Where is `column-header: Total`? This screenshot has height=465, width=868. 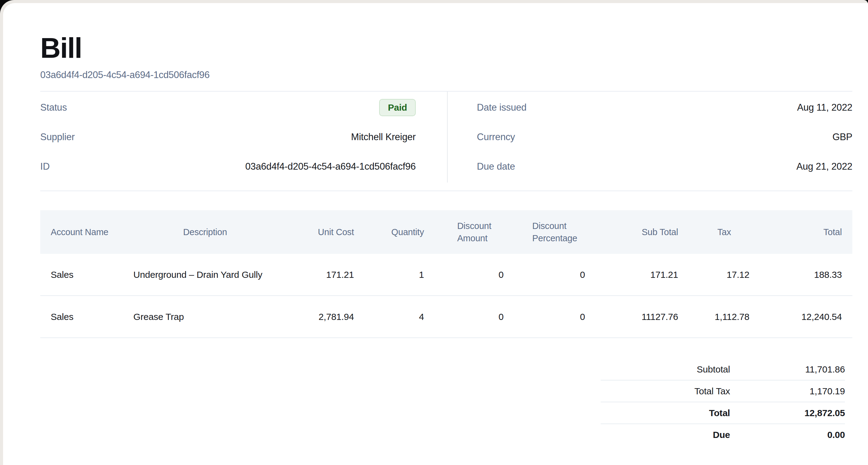
column-header: Total is located at coordinates (806, 232).